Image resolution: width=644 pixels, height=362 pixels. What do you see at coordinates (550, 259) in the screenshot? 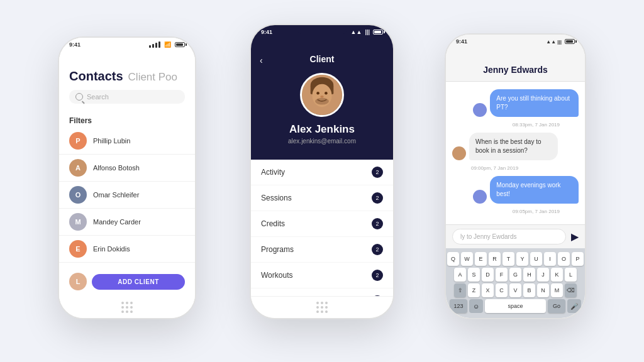
I see `key-i: I` at bounding box center [550, 259].